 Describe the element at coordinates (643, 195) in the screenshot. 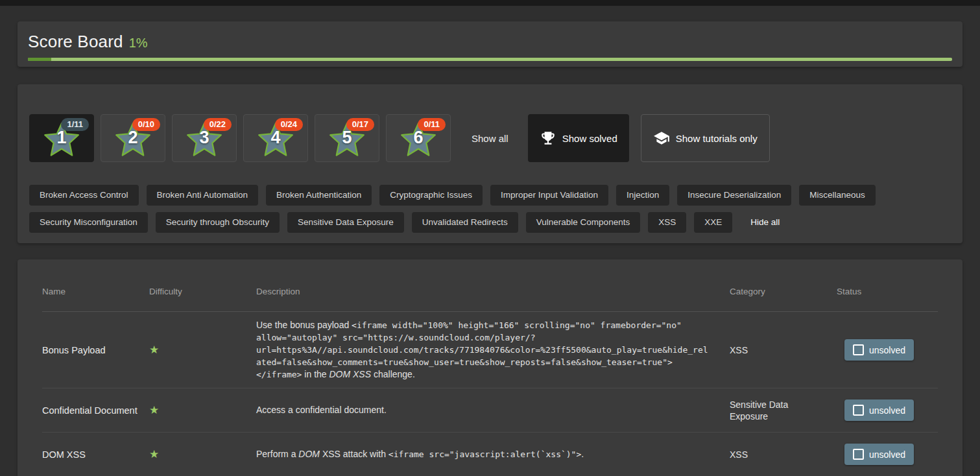

I see `category-chip: Injection` at that location.